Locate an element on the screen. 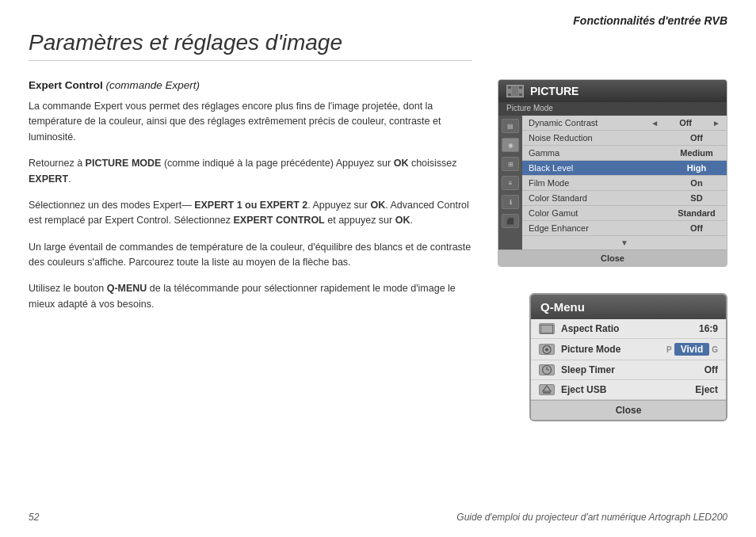 Image resolution: width=756 pixels, height=537 pixels. table-row: Edge Enhancer Off is located at coordinates (624, 228).